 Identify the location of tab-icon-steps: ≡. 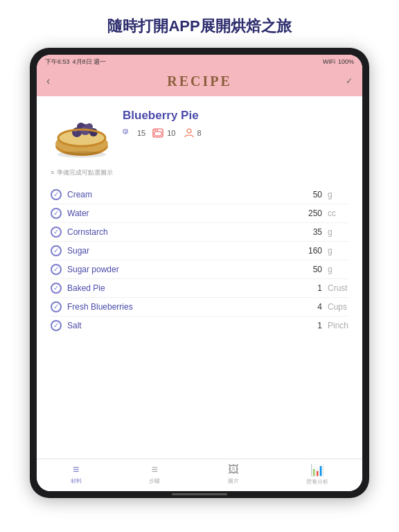
(155, 470).